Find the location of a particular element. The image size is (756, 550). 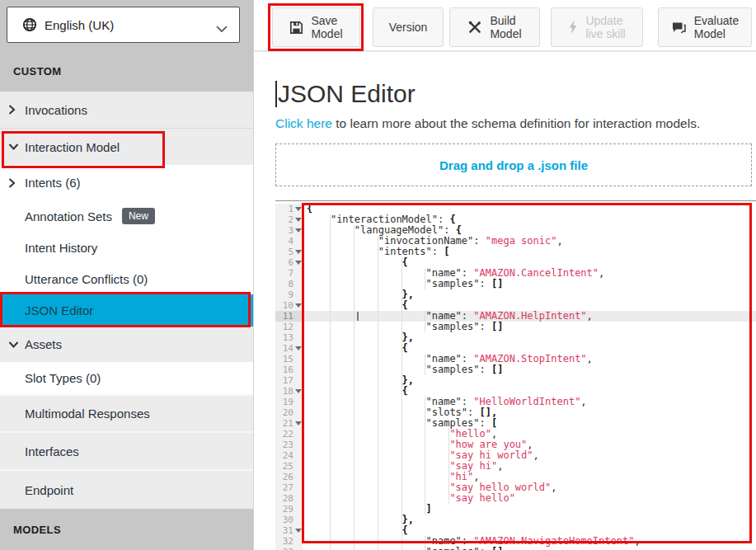

models-section-header: MODELS is located at coordinates (37, 529).